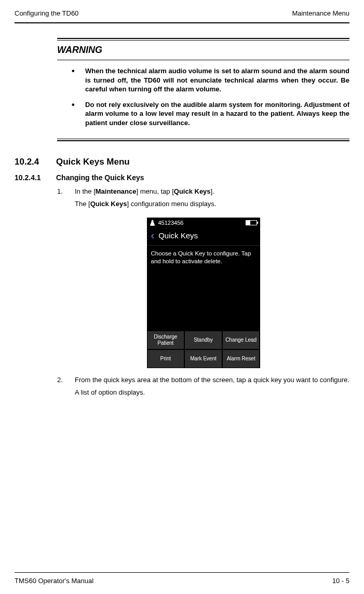  I want to click on header-left: Configuring the TD60, so click(47, 14).